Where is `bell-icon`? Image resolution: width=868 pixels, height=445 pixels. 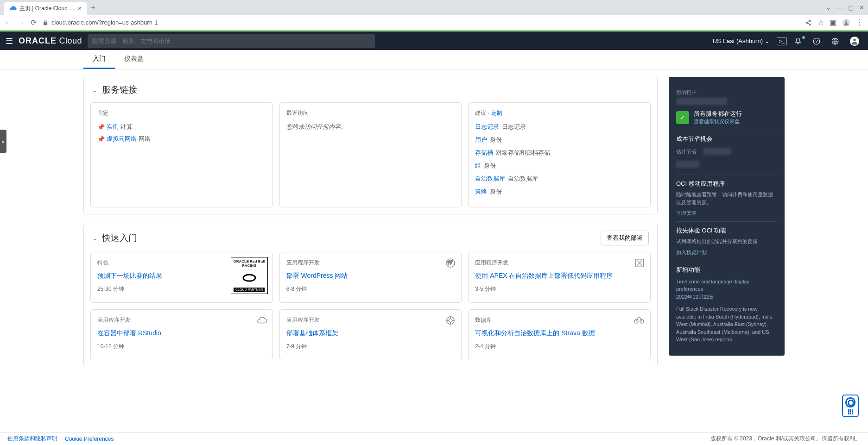
bell-icon is located at coordinates (800, 41).